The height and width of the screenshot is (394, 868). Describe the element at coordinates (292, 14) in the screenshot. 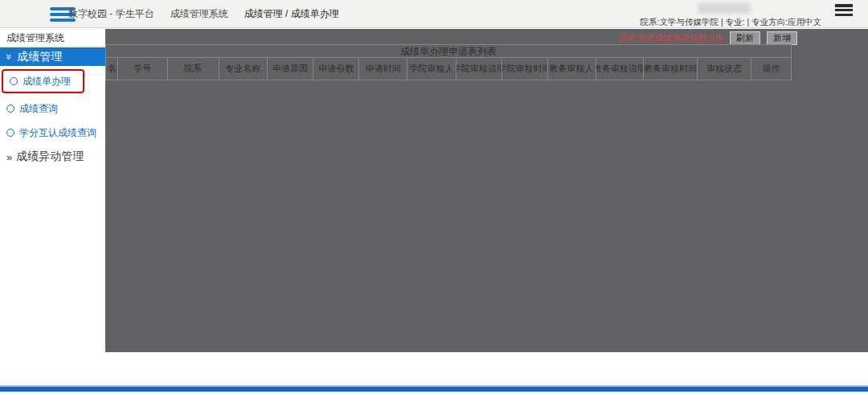

I see `breadcrumb-current: 成绩管理 / 成绩单办理` at that location.